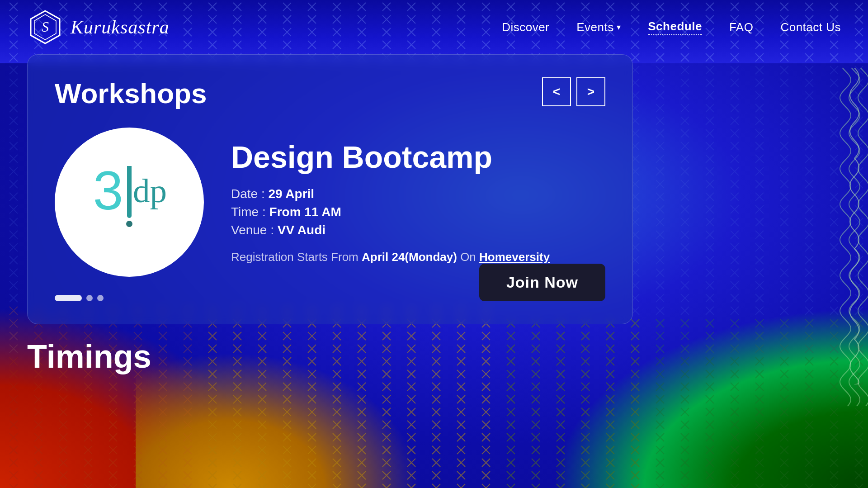 The width and height of the screenshot is (868, 488). Describe the element at coordinates (418, 202) in the screenshot. I see `event-info: Design Bootcamp Date : 29 April Time : F…` at that location.